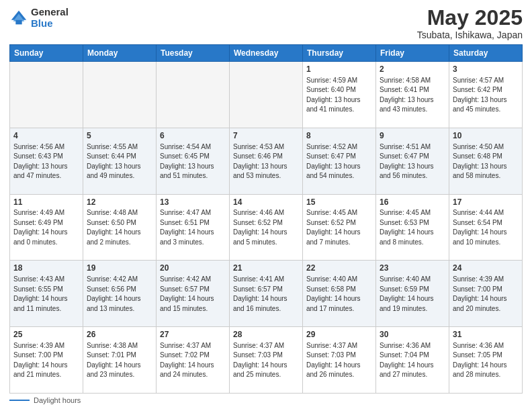 This screenshot has height=411, width=532. What do you see at coordinates (340, 54) in the screenshot?
I see `col-thursday: Thursday` at bounding box center [340, 54].